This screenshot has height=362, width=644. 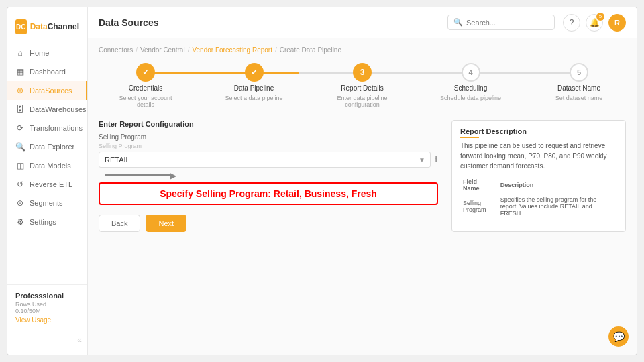 I want to click on desc-col-desc: Description, so click(x=557, y=185).